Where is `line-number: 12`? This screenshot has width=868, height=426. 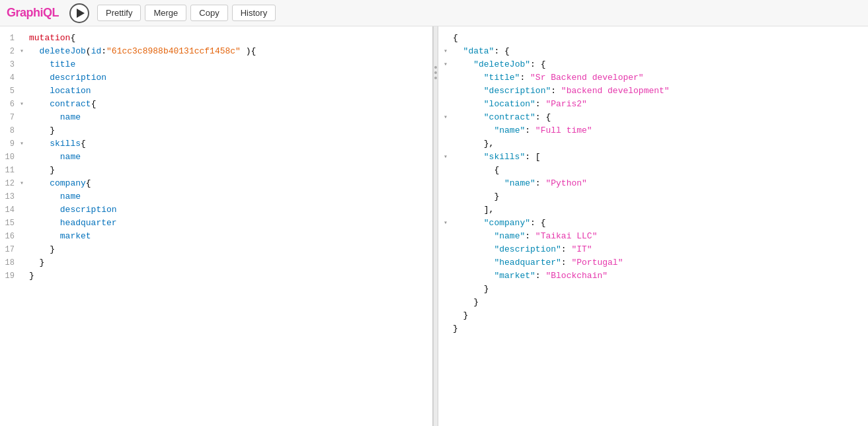 line-number: 12 is located at coordinates (10, 184).